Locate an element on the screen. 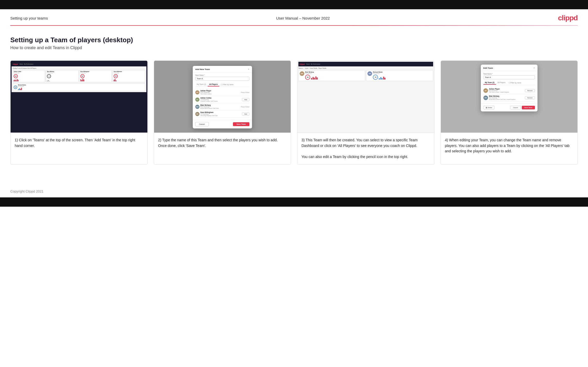 The height and width of the screenshot is (367, 588). player-info: Adrian Coliba 1.5 Handicap Central Londo… is located at coordinates (209, 99).